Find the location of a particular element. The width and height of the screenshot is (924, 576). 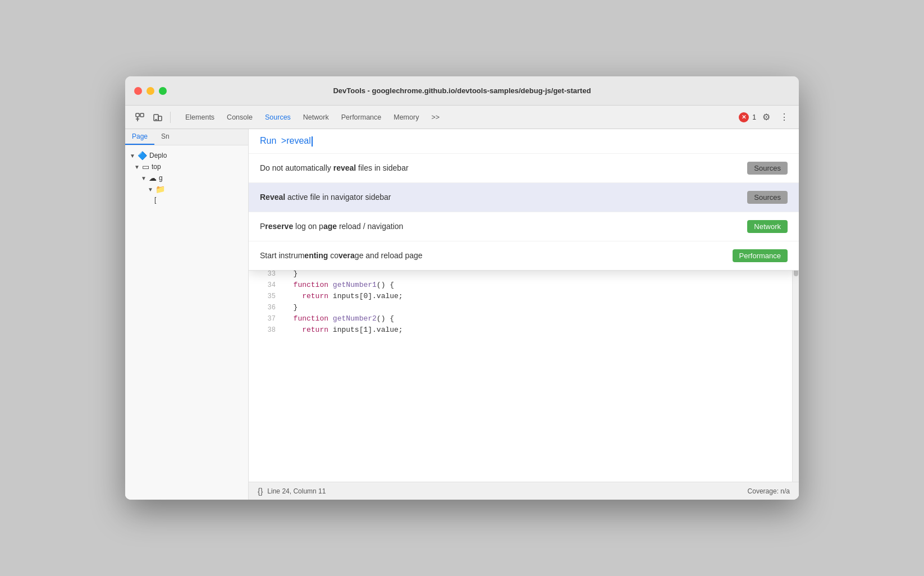

tree-icon-frame: ▭ is located at coordinates (146, 167).